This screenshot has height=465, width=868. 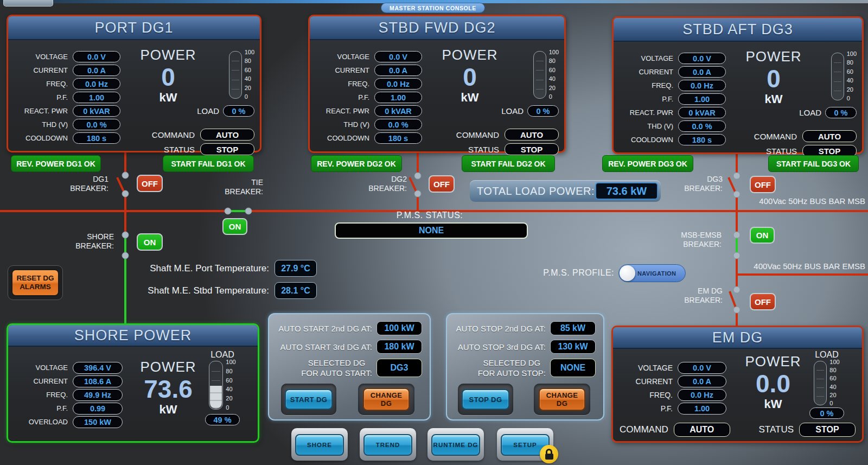 I want to click on dg2-breaker-state-button: OFF, so click(x=442, y=184).